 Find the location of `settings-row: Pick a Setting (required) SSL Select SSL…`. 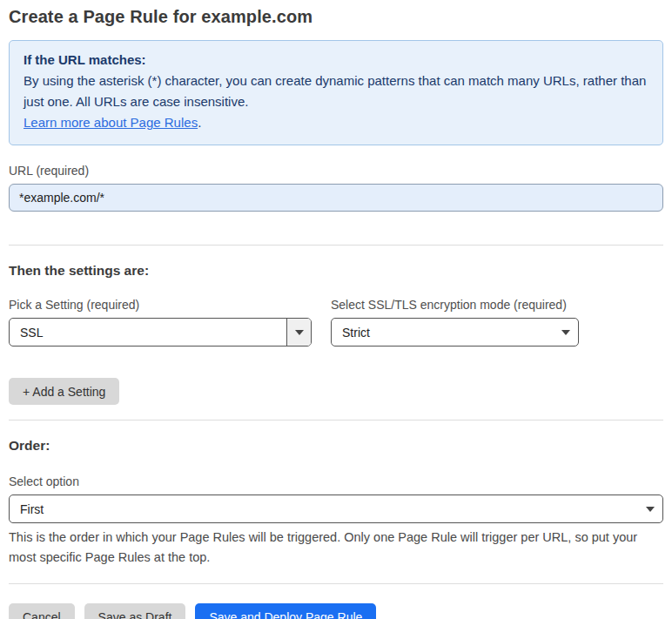

settings-row: Pick a Setting (required) SSL Select SSL… is located at coordinates (336, 322).